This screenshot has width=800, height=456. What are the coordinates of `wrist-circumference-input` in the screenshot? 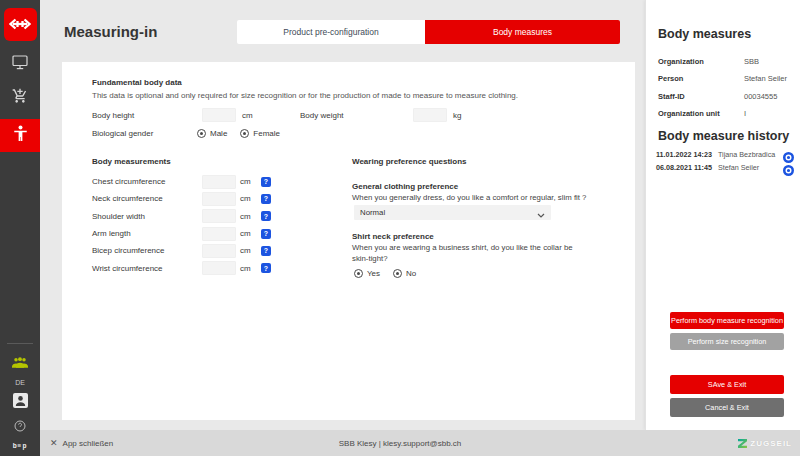 It's located at (219, 268).